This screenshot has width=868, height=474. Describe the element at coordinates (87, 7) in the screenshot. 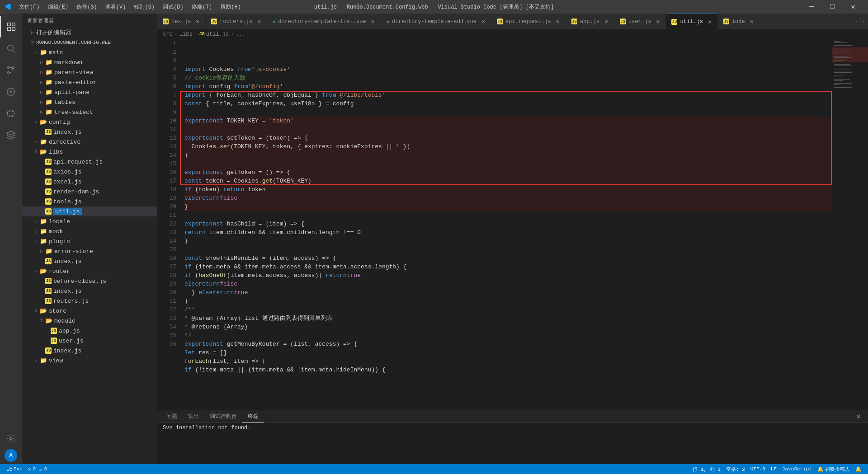

I see `menu-select: 选择(S)` at that location.